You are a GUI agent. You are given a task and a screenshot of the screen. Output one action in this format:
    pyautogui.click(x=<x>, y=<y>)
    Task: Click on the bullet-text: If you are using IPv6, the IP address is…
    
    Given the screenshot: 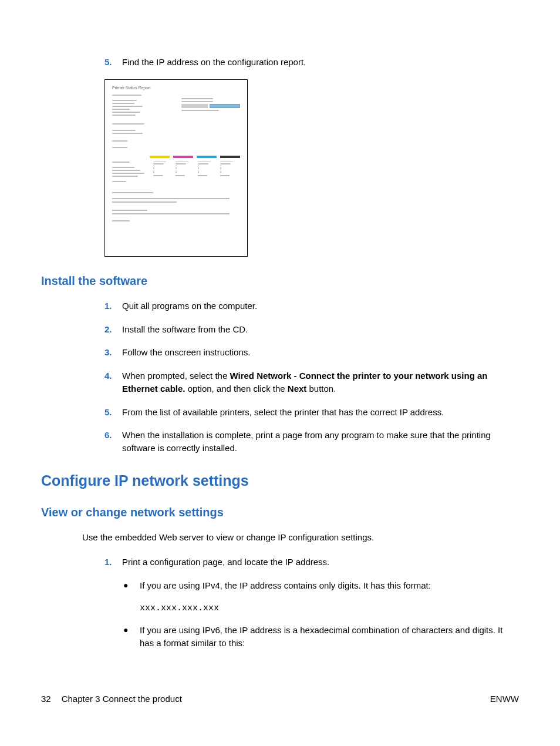 What is the action you would take?
    pyautogui.click(x=329, y=637)
    